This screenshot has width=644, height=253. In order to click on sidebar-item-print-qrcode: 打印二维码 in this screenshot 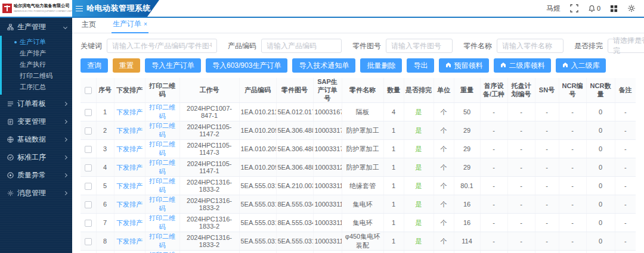, I will do `click(36, 76)`.